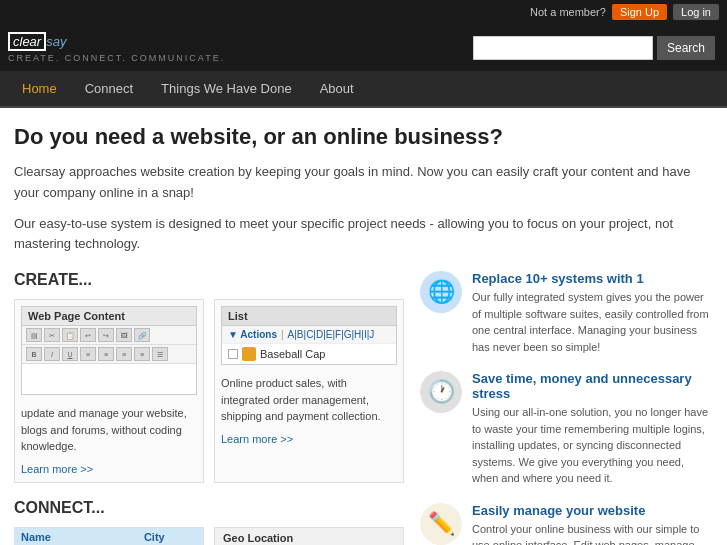  What do you see at coordinates (592, 533) in the screenshot?
I see `feature-desc-2: Control your online business with our si…` at bounding box center [592, 533].